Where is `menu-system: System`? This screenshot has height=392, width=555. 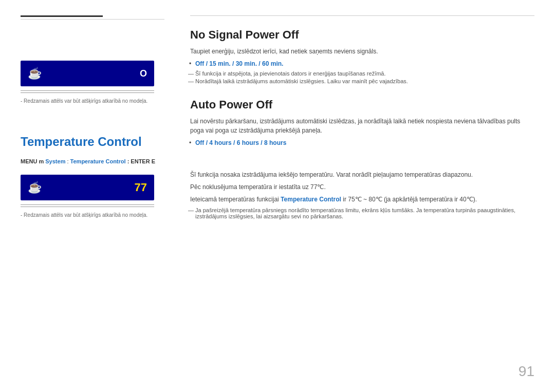
menu-system: System is located at coordinates (55, 161).